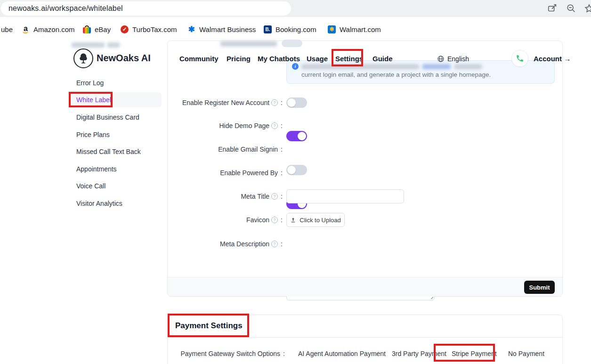 The image size is (591, 364). What do you see at coordinates (97, 169) in the screenshot?
I see `sidebar-item-appointments: Appointments` at bounding box center [97, 169].